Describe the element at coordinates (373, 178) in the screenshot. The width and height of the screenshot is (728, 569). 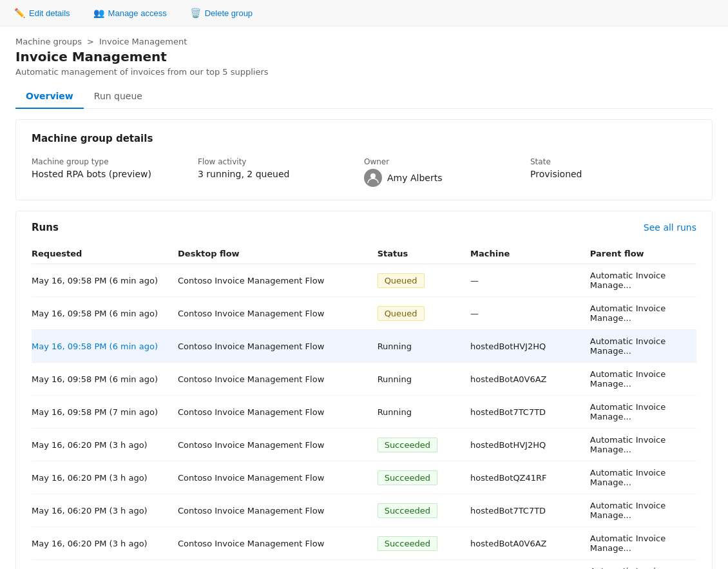
I see `avatar` at that location.